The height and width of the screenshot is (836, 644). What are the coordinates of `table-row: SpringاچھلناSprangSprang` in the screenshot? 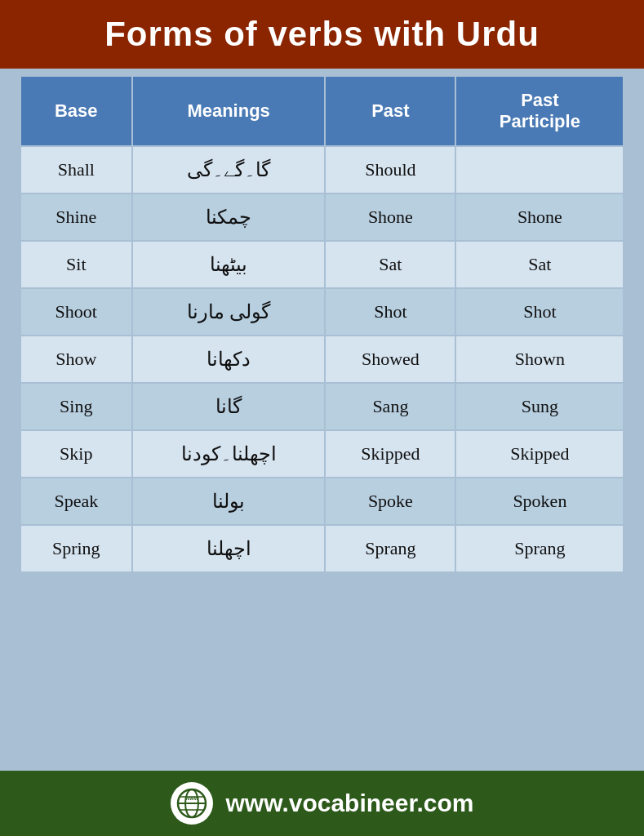 It's located at (322, 549).